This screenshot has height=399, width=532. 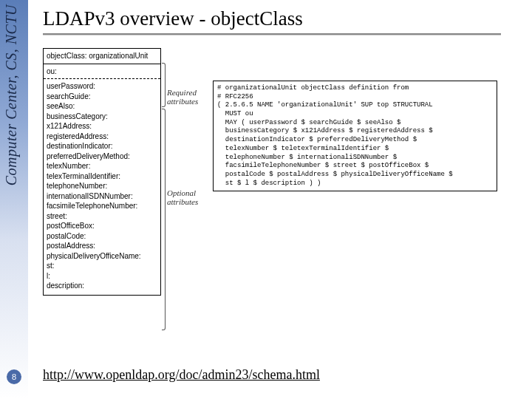 What do you see at coordinates (164, 85) in the screenshot?
I see `brace-required` at bounding box center [164, 85].